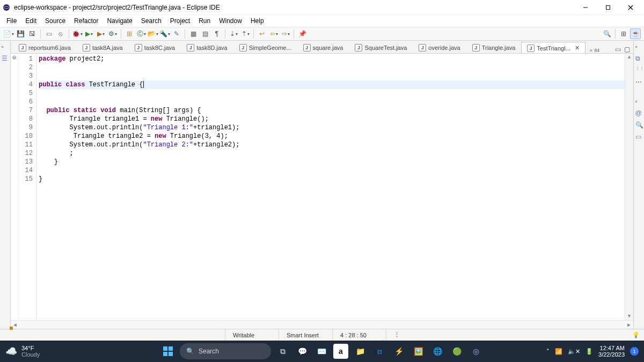 The width and height of the screenshot is (644, 362). I want to click on menu-project: Project, so click(180, 21).